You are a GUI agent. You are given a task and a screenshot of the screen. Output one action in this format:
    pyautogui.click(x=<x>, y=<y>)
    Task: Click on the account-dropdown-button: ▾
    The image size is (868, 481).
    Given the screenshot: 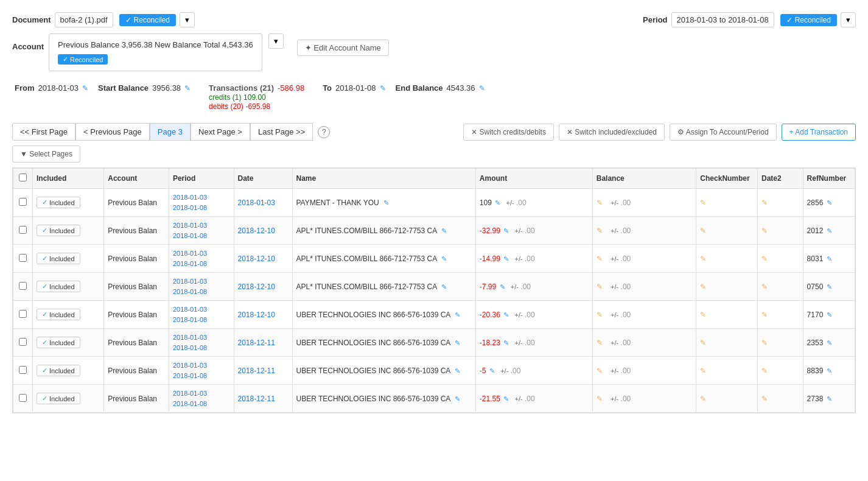 What is the action you would take?
    pyautogui.click(x=276, y=41)
    